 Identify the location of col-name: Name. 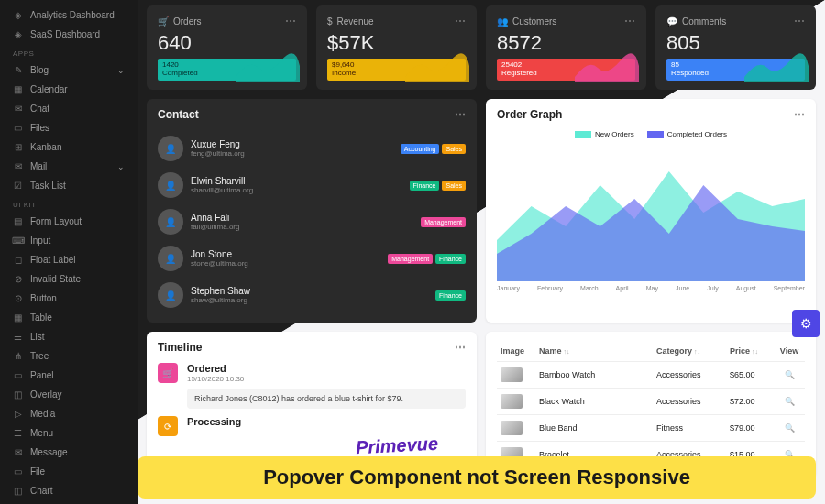
(594, 351).